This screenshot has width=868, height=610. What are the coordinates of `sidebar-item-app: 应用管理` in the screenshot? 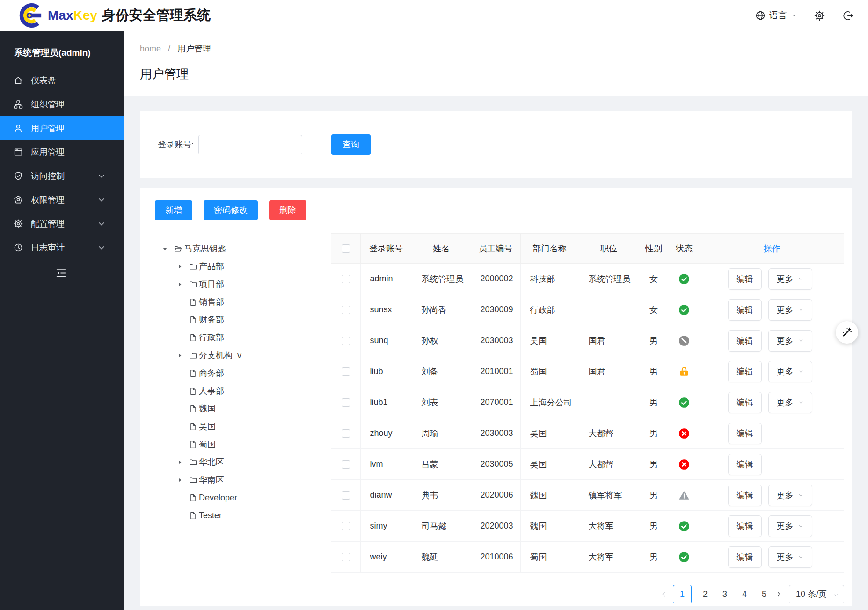 It's located at (62, 152).